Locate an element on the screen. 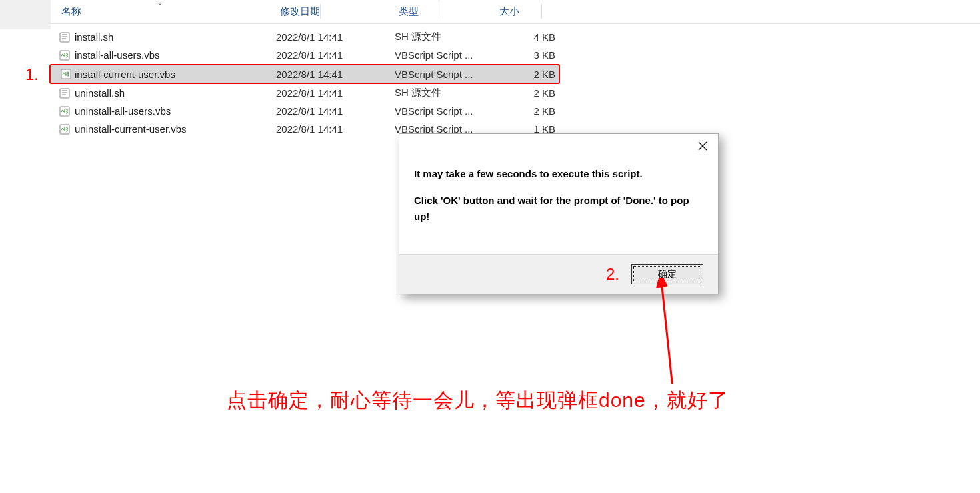  close-icon is located at coordinates (703, 146).